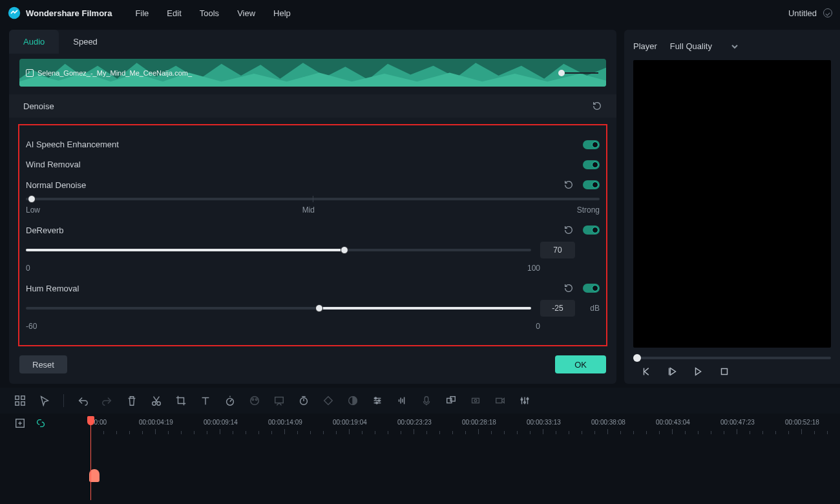 The image size is (840, 504). I want to click on normal-denoise-toggle, so click(591, 185).